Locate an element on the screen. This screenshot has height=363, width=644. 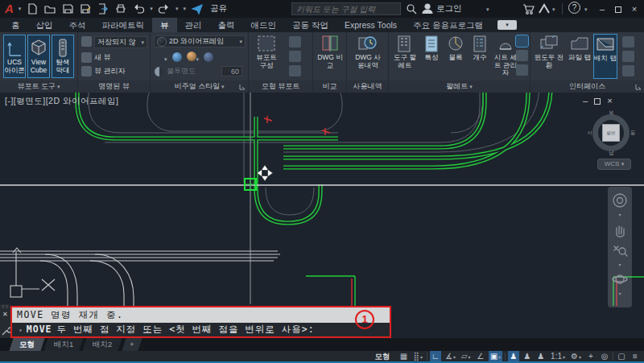
tab-view: 뷰 is located at coordinates (164, 25).